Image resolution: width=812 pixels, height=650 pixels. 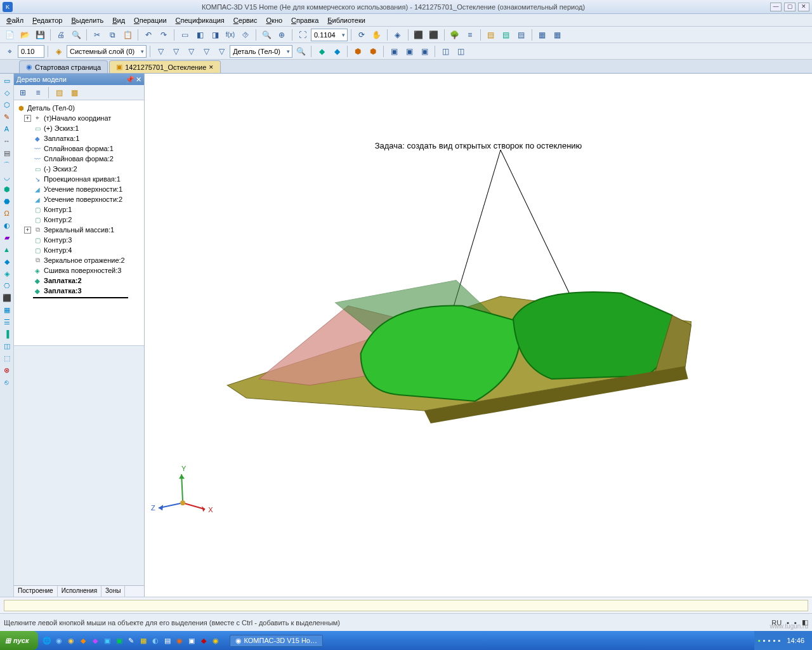 I want to click on menu-file: Файл, so click(x=15, y=20).